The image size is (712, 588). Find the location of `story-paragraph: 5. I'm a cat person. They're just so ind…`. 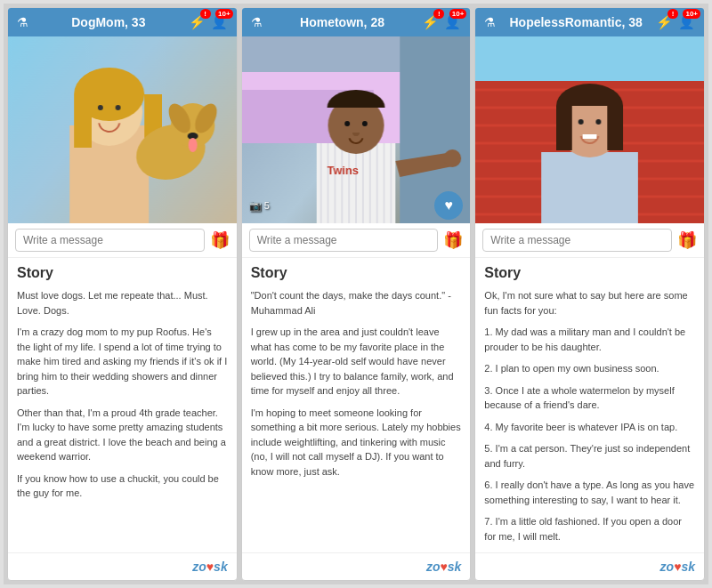

story-paragraph: 5. I'm a cat person. They're just so ind… is located at coordinates (589, 455).